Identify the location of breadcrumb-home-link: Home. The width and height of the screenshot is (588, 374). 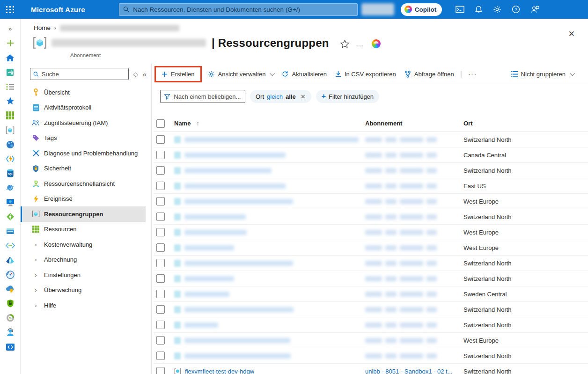
(42, 28).